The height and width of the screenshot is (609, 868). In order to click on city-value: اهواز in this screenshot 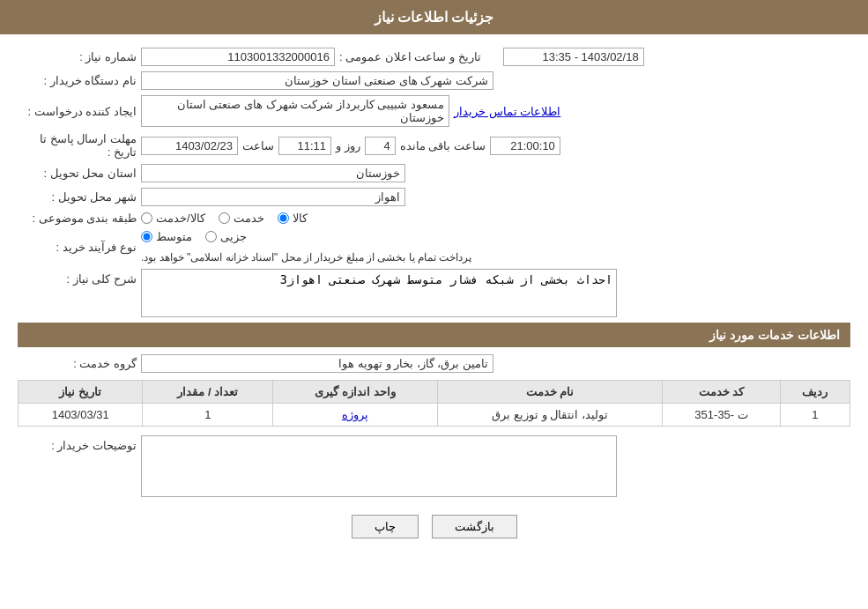, I will do `click(273, 197)`.